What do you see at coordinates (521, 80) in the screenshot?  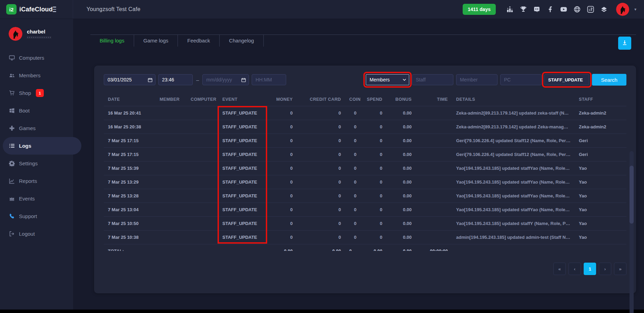 I see `pc-filter-input` at bounding box center [521, 80].